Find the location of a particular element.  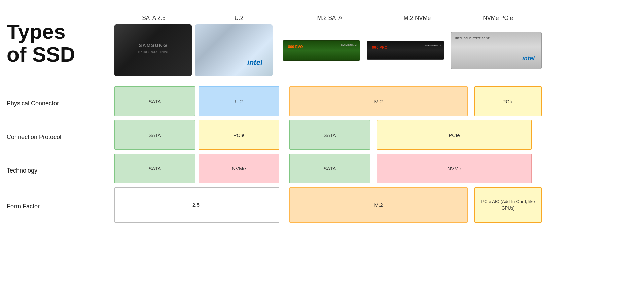

title-line1: Types is located at coordinates (36, 32).